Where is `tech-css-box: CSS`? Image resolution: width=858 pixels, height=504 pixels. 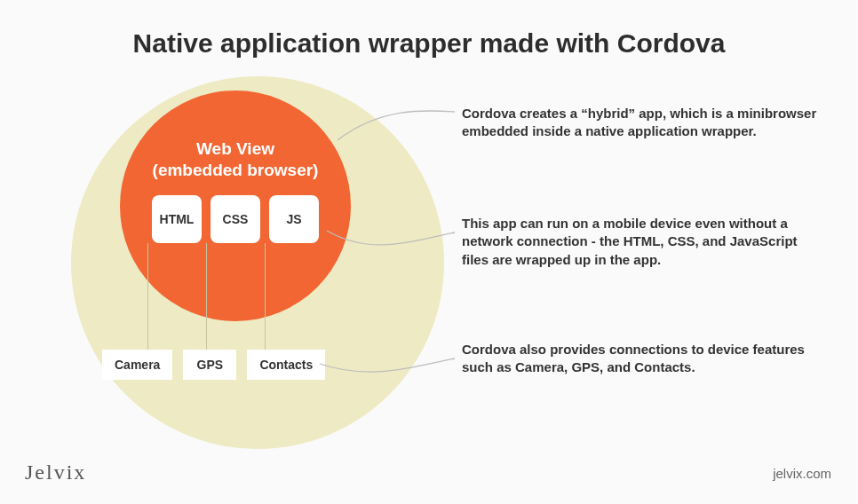 tech-css-box: CSS is located at coordinates (235, 219).